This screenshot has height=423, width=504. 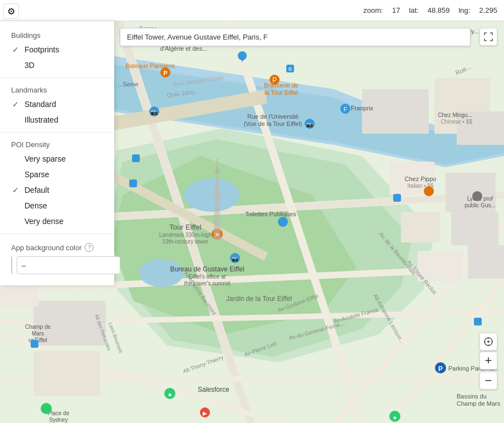 I want to click on very-dense-label: Very dense, so click(x=44, y=221).